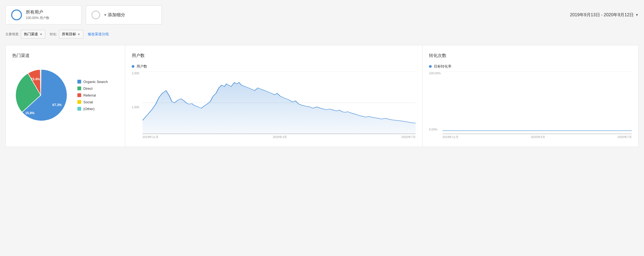 This screenshot has height=256, width=644. What do you see at coordinates (602, 15) in the screenshot?
I see `date-range-text: 2019年9月13日 - 2020年9月12日` at bounding box center [602, 15].